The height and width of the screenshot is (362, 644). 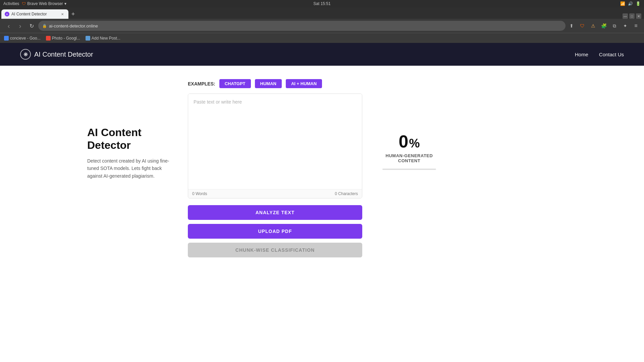 What do you see at coordinates (414, 143) in the screenshot?
I see `percentage-sign: %` at bounding box center [414, 143].